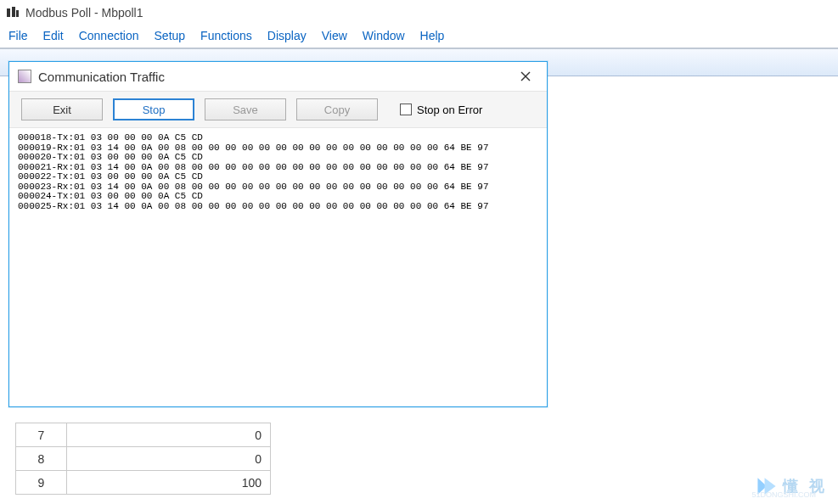  I want to click on row-value: 100, so click(169, 483).